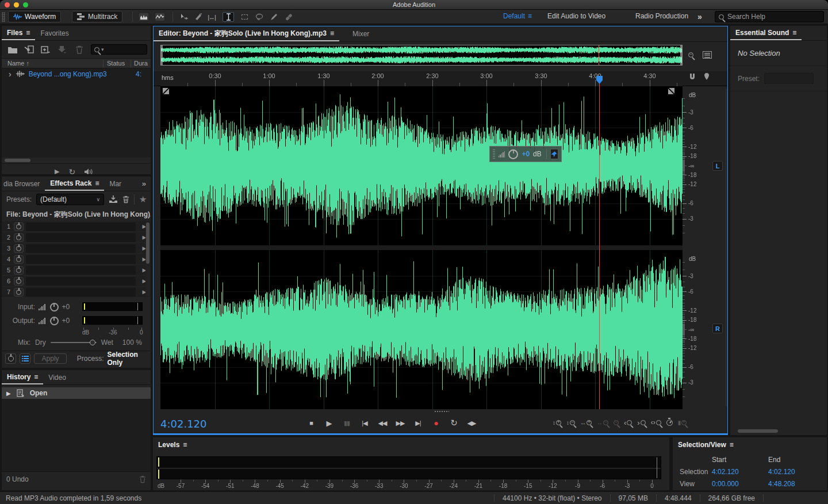  What do you see at coordinates (28, 33) in the screenshot?
I see `files-panel-menu-icon: ≡` at bounding box center [28, 33].